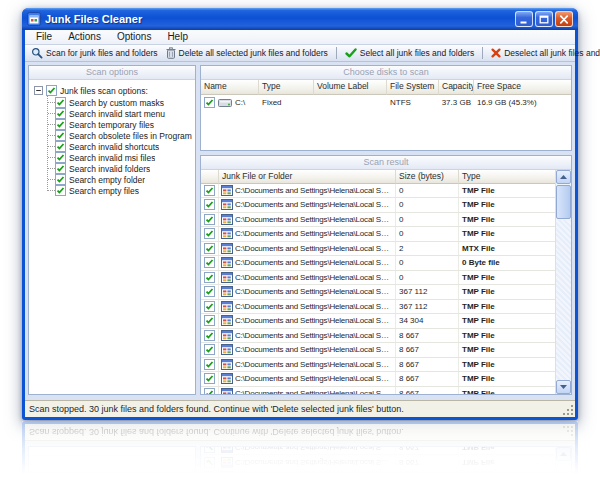 The width and height of the screenshot is (600, 479). Describe the element at coordinates (134, 37) in the screenshot. I see `menu-options: Options` at that location.